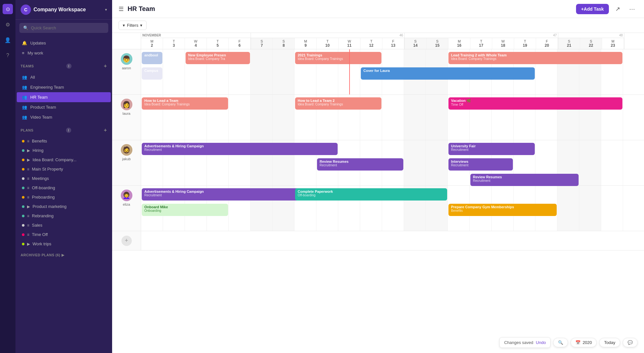 The height and width of the screenshot is (353, 644). What do you see at coordinates (350, 9) in the screenshot?
I see `page-title: HR Team` at bounding box center [350, 9].